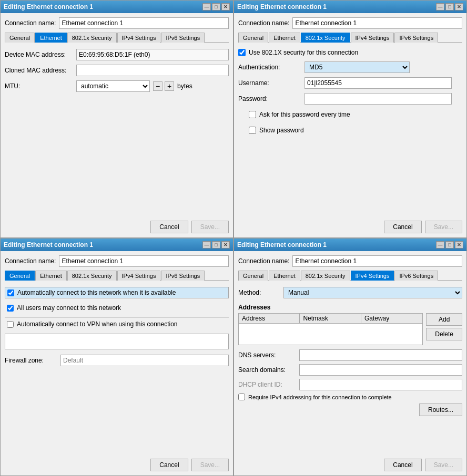 The image size is (467, 476). I want to click on window-controls-bottom-right: — □ ✕, so click(450, 245).